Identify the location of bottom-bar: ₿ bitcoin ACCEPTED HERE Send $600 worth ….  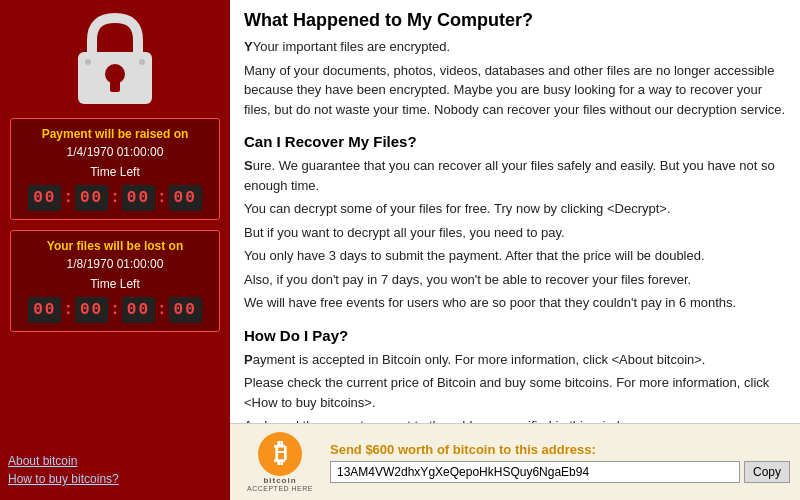
(515, 462).